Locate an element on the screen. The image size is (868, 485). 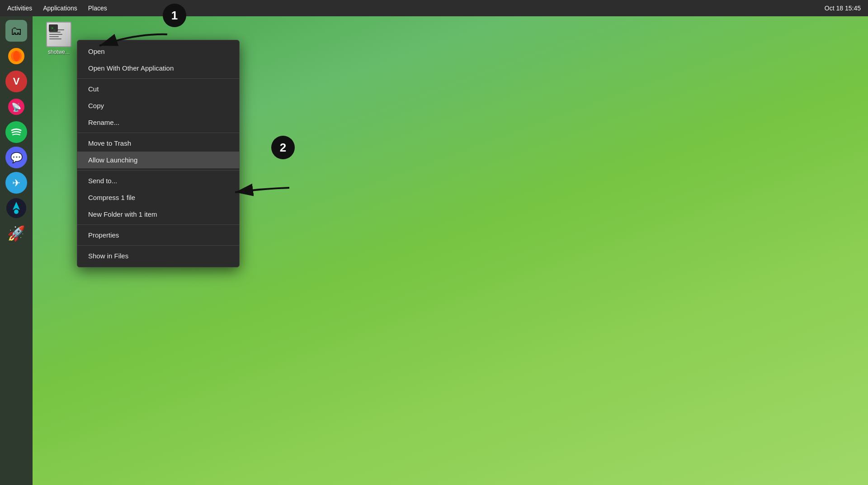
rocket-icon: 🚀 is located at coordinates (16, 233).